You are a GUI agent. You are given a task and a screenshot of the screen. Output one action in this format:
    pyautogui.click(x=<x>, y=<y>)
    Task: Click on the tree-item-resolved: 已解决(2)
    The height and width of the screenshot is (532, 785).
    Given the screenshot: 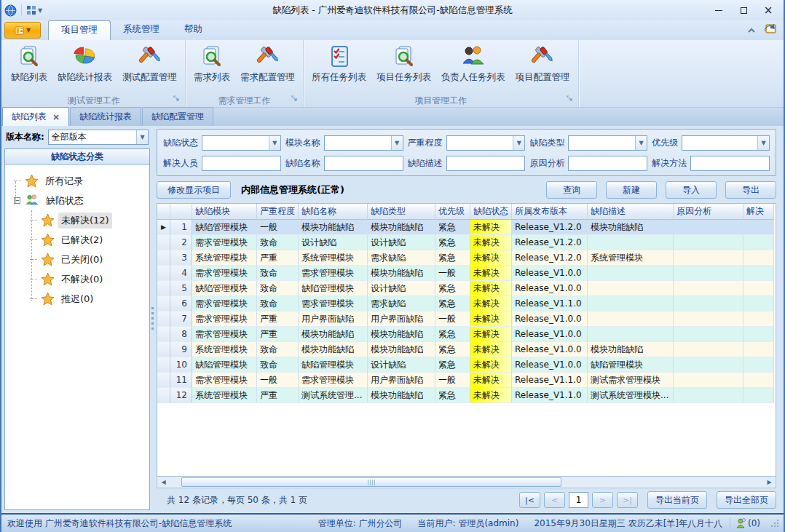 What is the action you would take?
    pyautogui.click(x=77, y=240)
    